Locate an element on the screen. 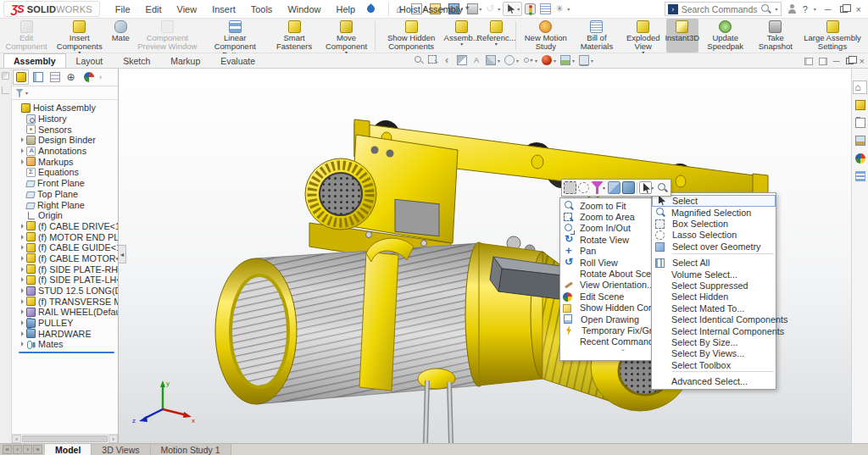  menu-item: Help is located at coordinates (346, 9).